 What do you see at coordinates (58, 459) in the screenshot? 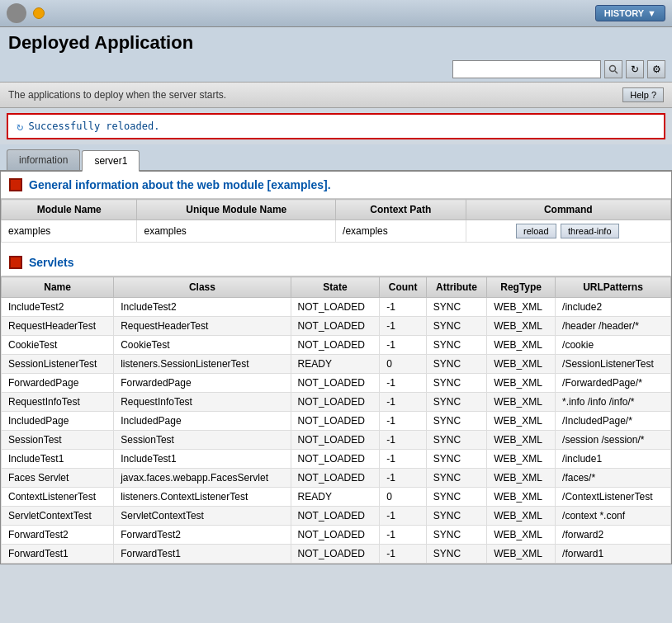
I see `cell-0: IncludeTest1` at bounding box center [58, 459].